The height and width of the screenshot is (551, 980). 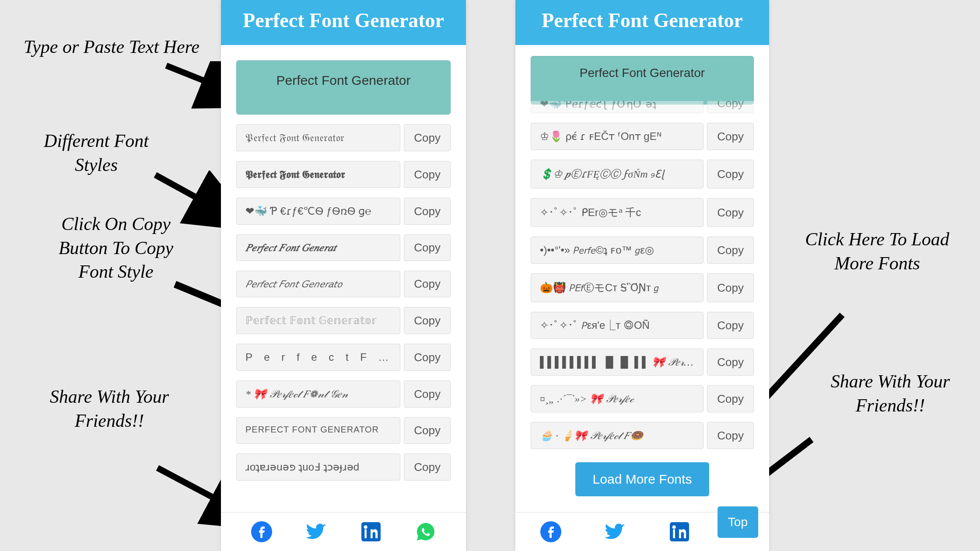 What do you see at coordinates (318, 248) in the screenshot?
I see `font-preview: 𝑃𝑒𝑟𝑓𝑒𝑐𝑡 𝐹𝑜𝑛𝑡 𝐺𝑒𝑛𝑒𝑟𝑎𝑡` at bounding box center [318, 248].